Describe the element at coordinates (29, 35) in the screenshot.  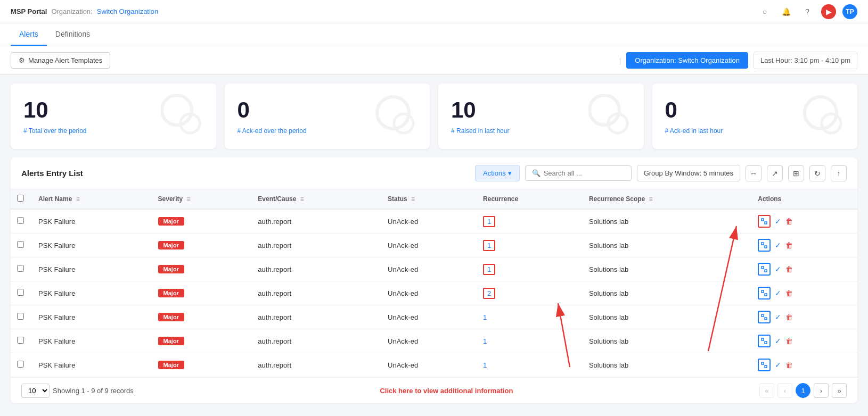
I see `tab-alerts: Alerts` at that location.